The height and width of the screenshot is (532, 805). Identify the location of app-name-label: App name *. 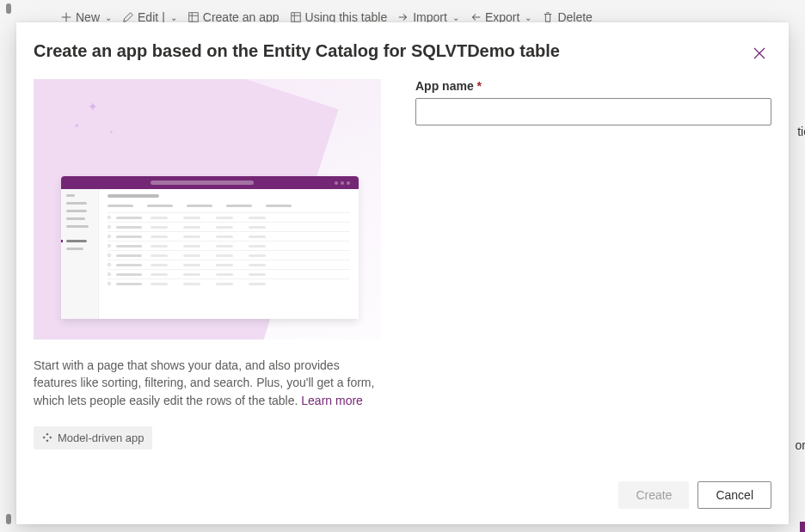
(593, 86).